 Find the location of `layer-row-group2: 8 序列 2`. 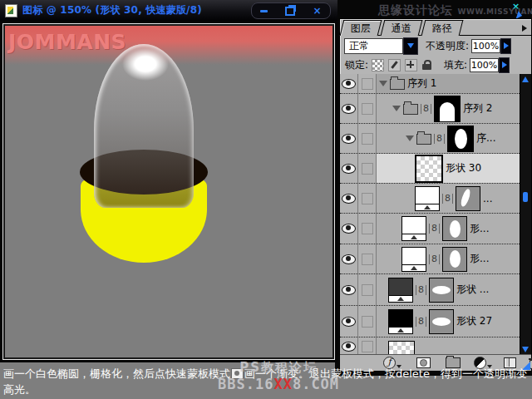

layer-row-group2: 8 序列 2 is located at coordinates (431, 109).